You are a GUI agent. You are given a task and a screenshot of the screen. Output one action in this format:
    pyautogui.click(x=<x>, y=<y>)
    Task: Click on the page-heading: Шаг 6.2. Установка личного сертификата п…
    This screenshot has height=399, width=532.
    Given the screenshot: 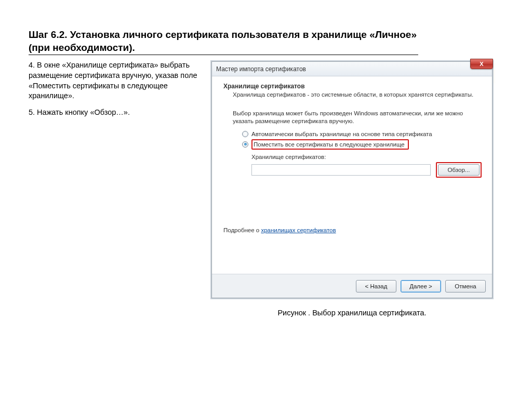 What is the action you would take?
    pyautogui.click(x=223, y=42)
    